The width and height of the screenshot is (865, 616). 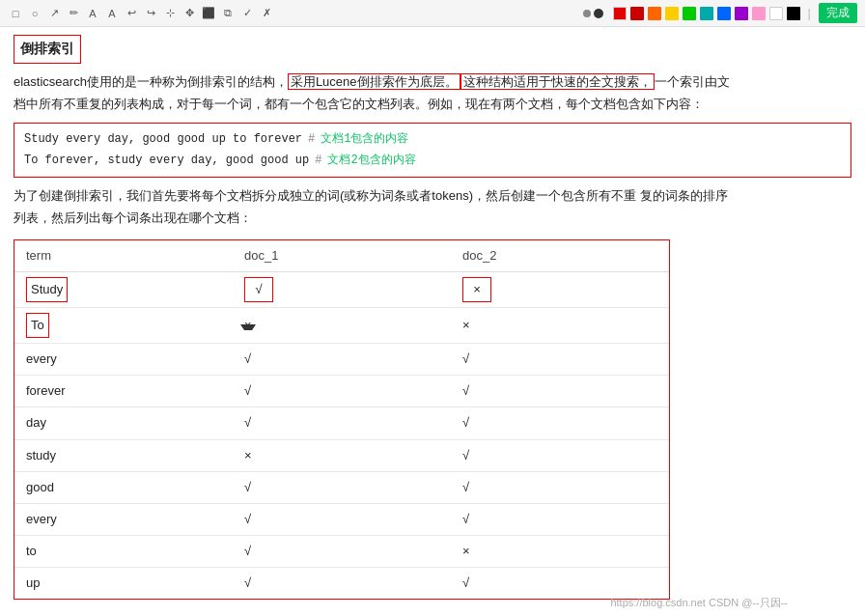 What do you see at coordinates (776, 14) in the screenshot?
I see `color-white` at bounding box center [776, 14].